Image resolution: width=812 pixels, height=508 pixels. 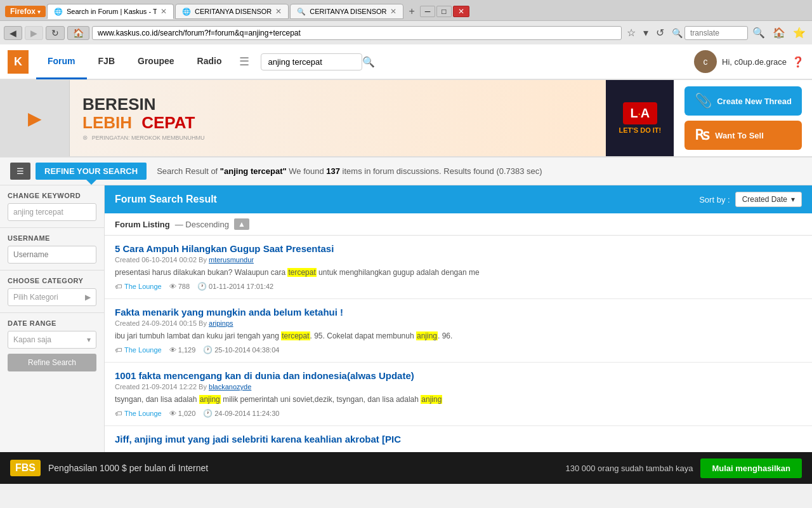 I want to click on refine-search-btn: Refine Search, so click(x=52, y=363).